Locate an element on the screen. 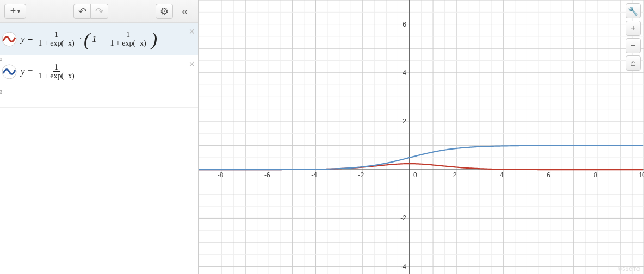 Image resolution: width=644 pixels, height=274 pixels. minus-icon: − is located at coordinates (633, 46).